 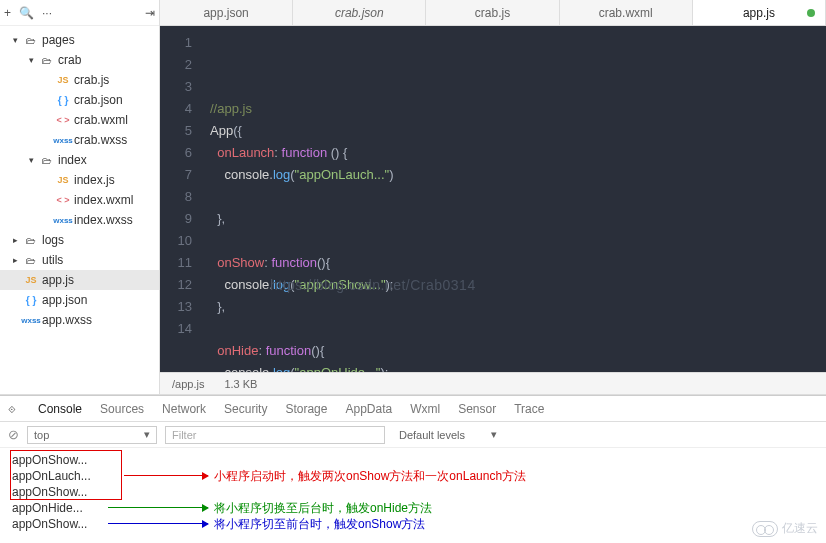 What do you see at coordinates (492, 12) in the screenshot?
I see `editor-tab-crab-js: crab.js` at bounding box center [492, 12].